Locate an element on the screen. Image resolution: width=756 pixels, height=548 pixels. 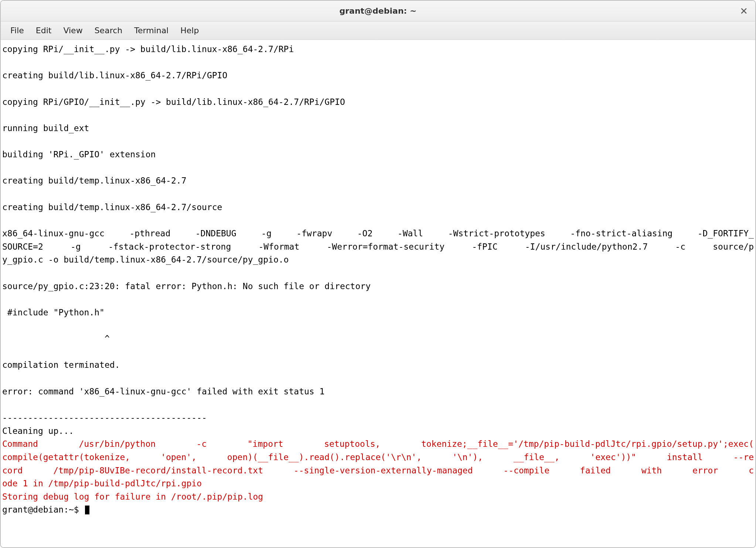
menu-file: File is located at coordinates (17, 30).